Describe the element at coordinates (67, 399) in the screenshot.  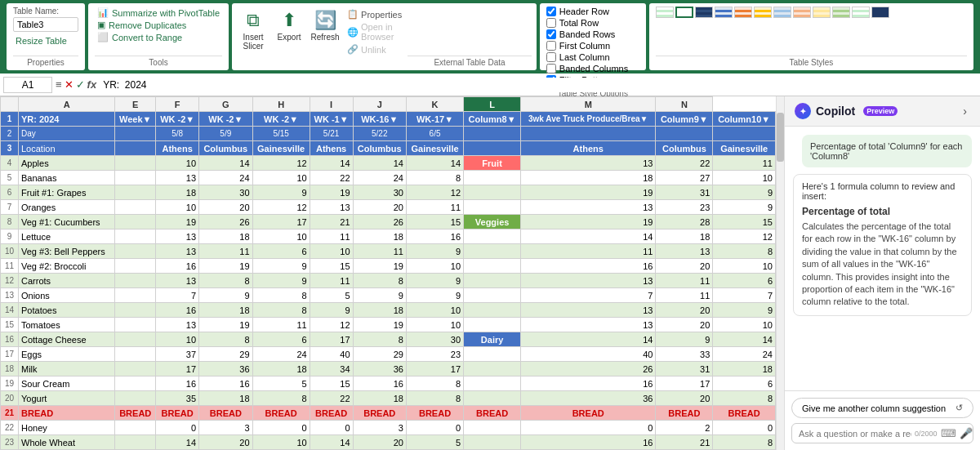
I see `cell: Yogurt` at that location.